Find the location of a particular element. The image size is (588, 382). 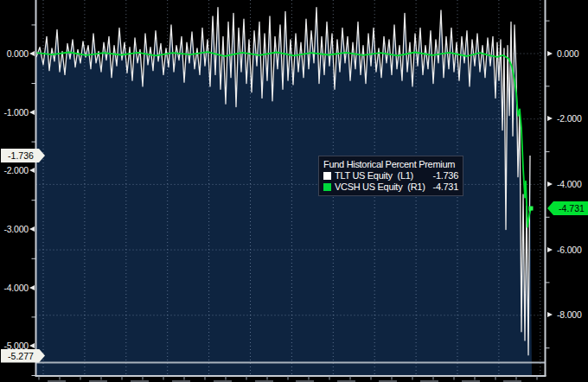

vcsh-last-value-label: -4.731 is located at coordinates (567, 208).